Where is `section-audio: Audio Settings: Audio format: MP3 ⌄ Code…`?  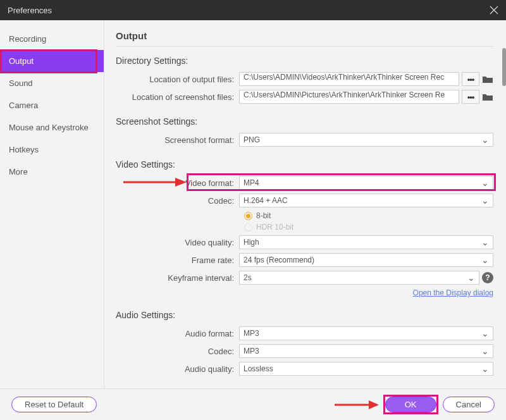
section-audio: Audio Settings: Audio format: MP3 ⌄ Code… is located at coordinates (305, 343).